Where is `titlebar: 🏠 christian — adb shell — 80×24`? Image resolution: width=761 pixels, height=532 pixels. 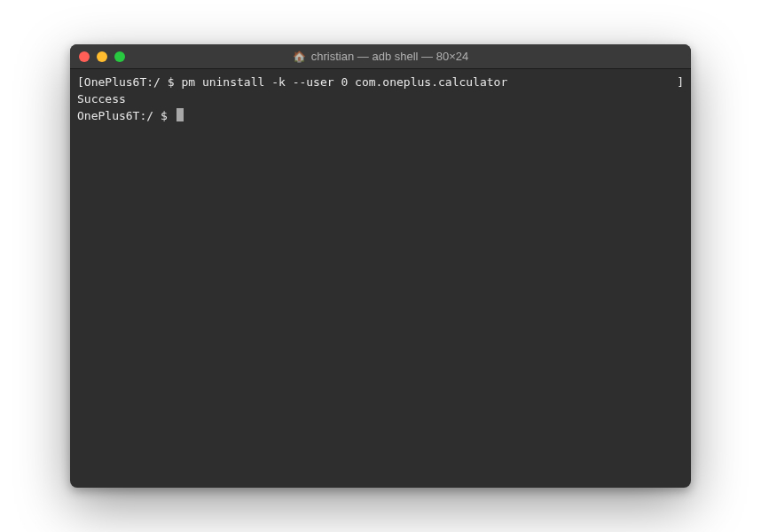 titlebar: 🏠 christian — adb shell — 80×24 is located at coordinates (380, 57).